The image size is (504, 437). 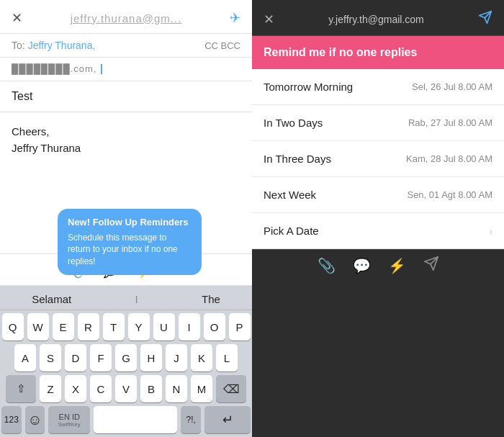 I want to click on key-k: K, so click(x=202, y=358).